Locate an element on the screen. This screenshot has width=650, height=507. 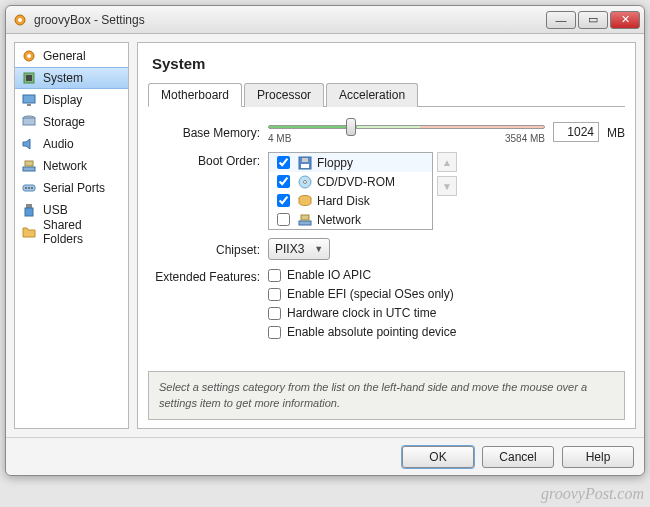
chipset-dropdown: PIIX3 ▼ is located at coordinates (299, 249).